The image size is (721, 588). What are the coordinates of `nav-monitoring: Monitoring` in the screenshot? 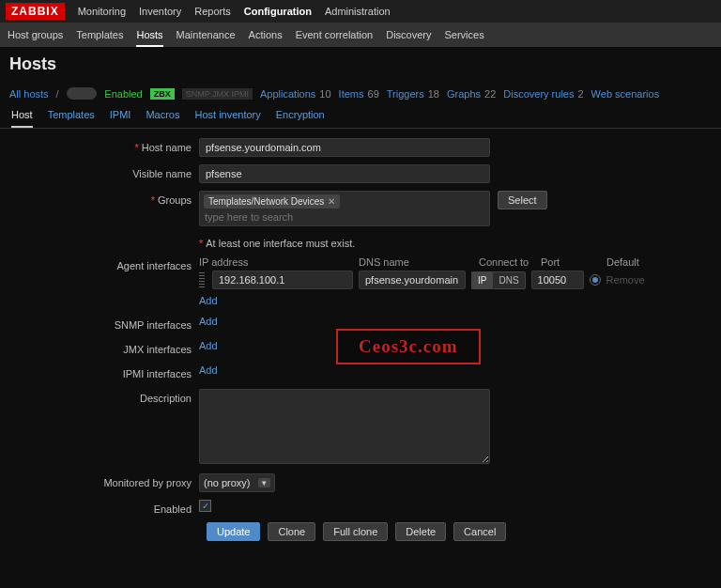 It's located at (101, 11).